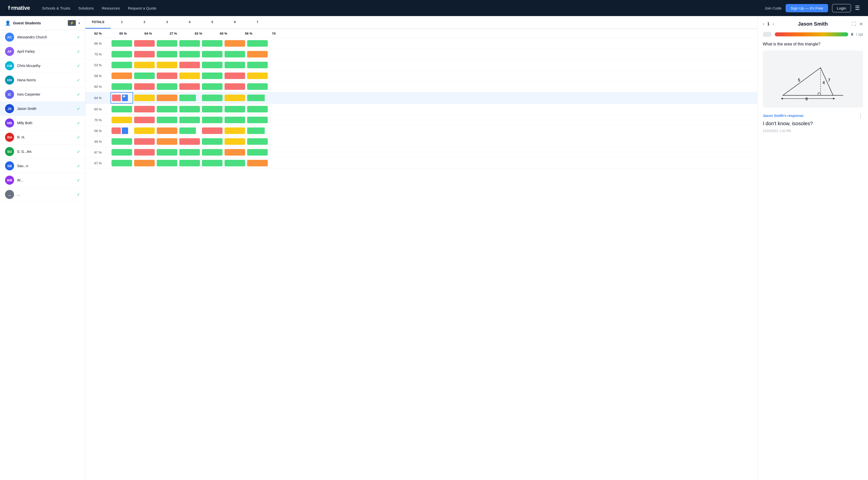 This screenshot has width=868, height=480. Describe the element at coordinates (98, 98) in the screenshot. I see `row-total: 64 %` at that location.